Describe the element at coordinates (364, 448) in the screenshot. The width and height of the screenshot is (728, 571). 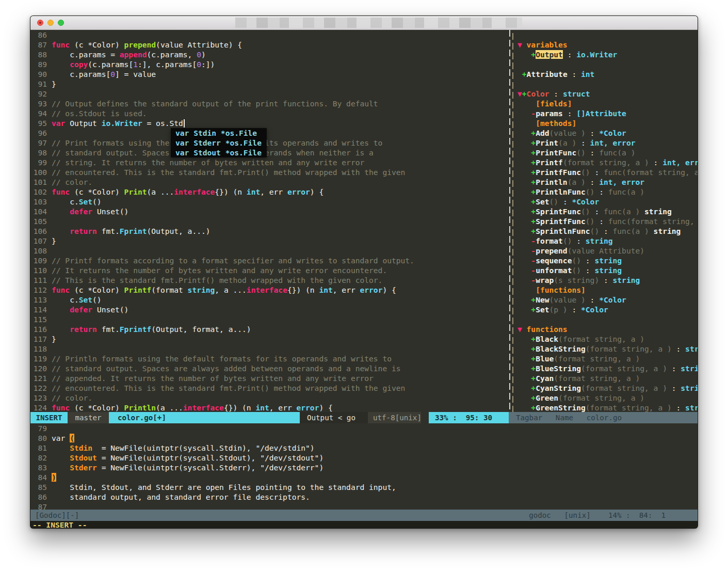
I see `godoc-line: 81 Stdin = NewFile(uintptr(syscall.Stdin…` at that location.